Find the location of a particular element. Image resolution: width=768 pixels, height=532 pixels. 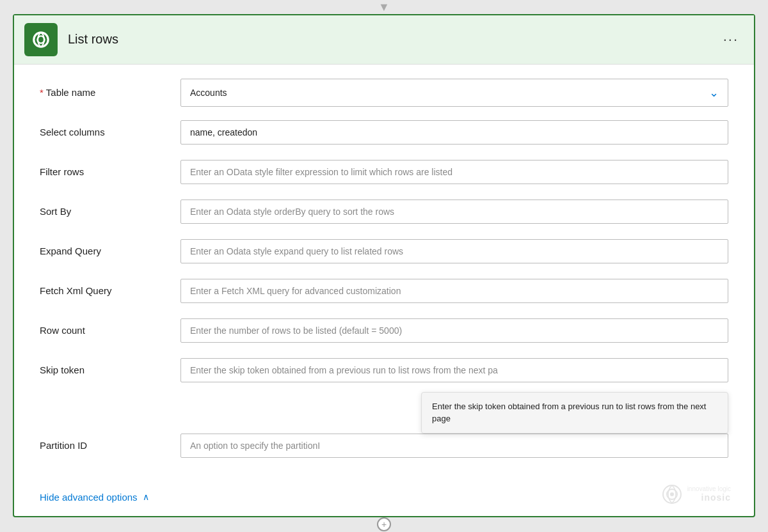

inosic-logo-icon is located at coordinates (672, 494).